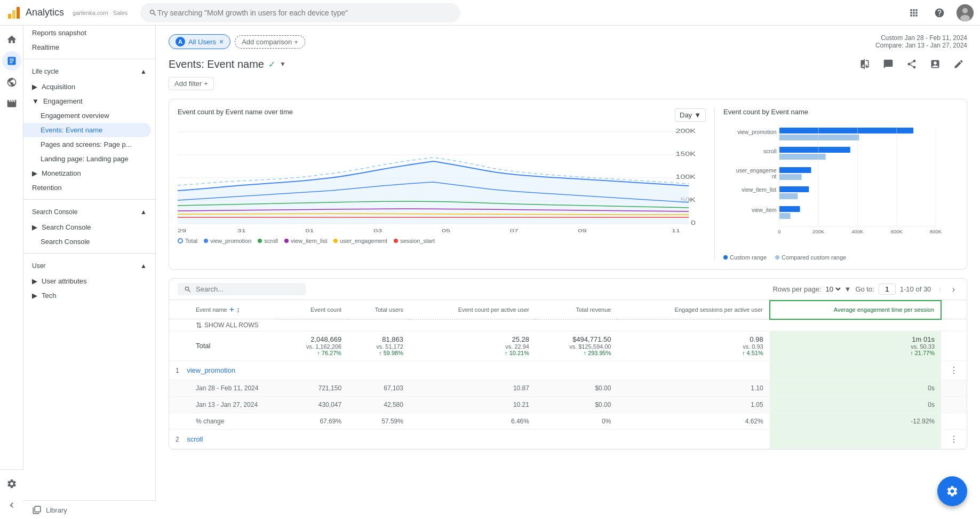 The width and height of the screenshot is (980, 519). I want to click on row1-period1-avg: 0s, so click(856, 388).